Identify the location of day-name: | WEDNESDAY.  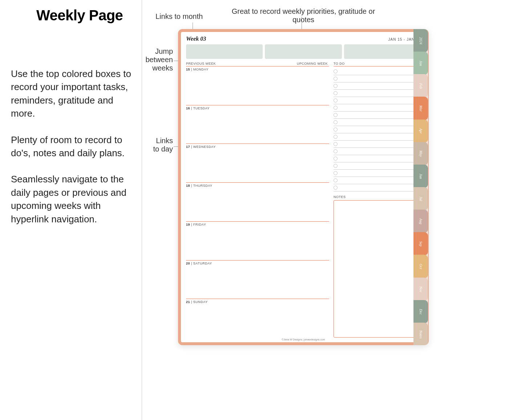
(203, 147).